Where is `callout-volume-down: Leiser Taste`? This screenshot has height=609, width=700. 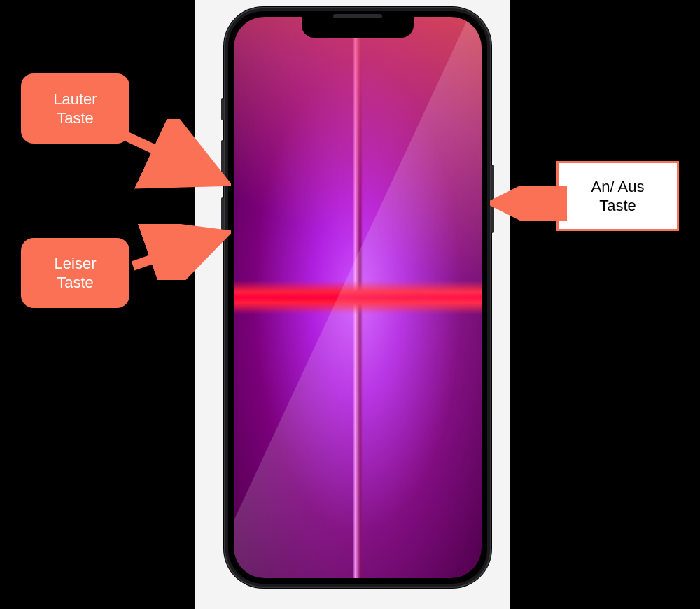
callout-volume-down: Leiser Taste is located at coordinates (76, 273).